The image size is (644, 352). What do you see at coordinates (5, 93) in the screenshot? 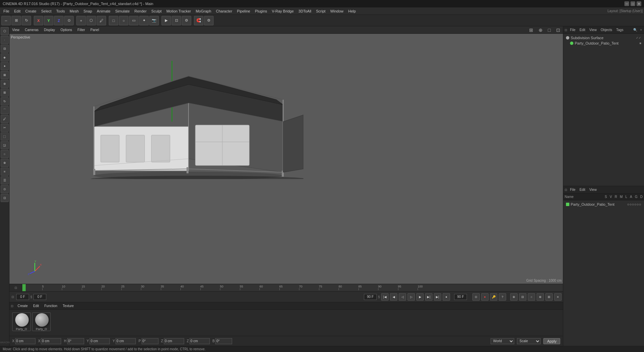
I see `scale-tool: ⊞` at bounding box center [5, 93].